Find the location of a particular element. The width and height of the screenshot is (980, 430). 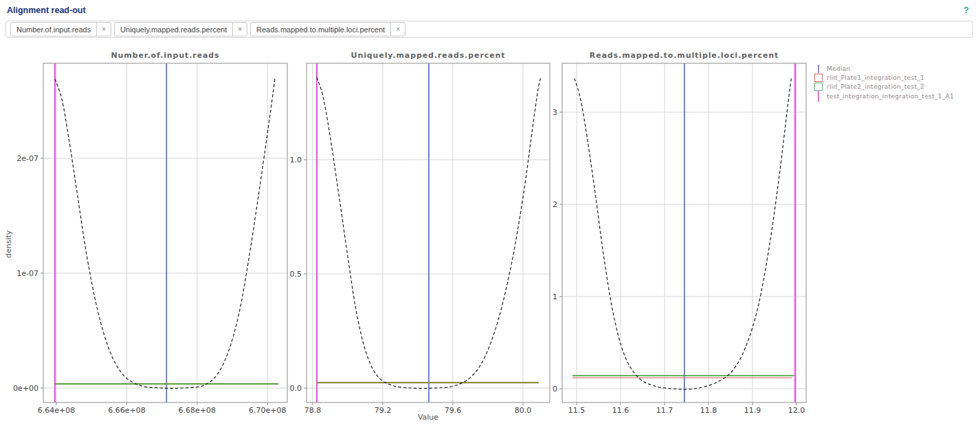

y-tick-label: 0.5 is located at coordinates (296, 274).